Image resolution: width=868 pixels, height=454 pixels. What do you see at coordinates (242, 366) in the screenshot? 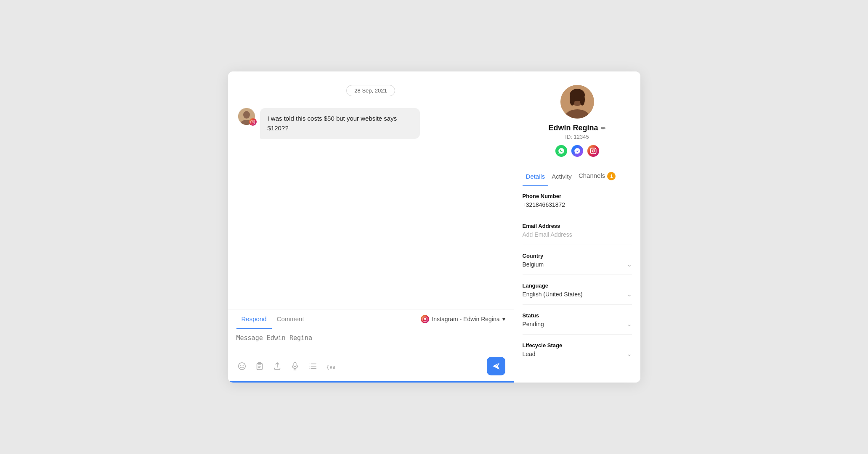
I see `emoji-button` at bounding box center [242, 366].